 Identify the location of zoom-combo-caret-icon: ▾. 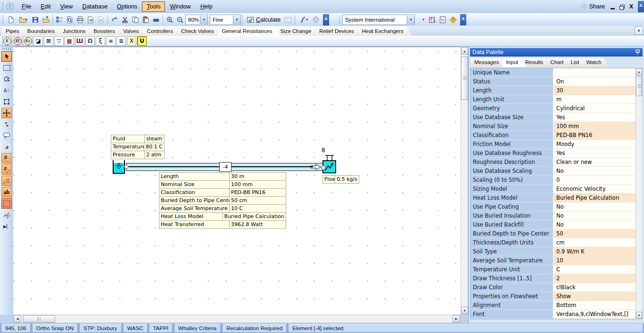
(204, 20).